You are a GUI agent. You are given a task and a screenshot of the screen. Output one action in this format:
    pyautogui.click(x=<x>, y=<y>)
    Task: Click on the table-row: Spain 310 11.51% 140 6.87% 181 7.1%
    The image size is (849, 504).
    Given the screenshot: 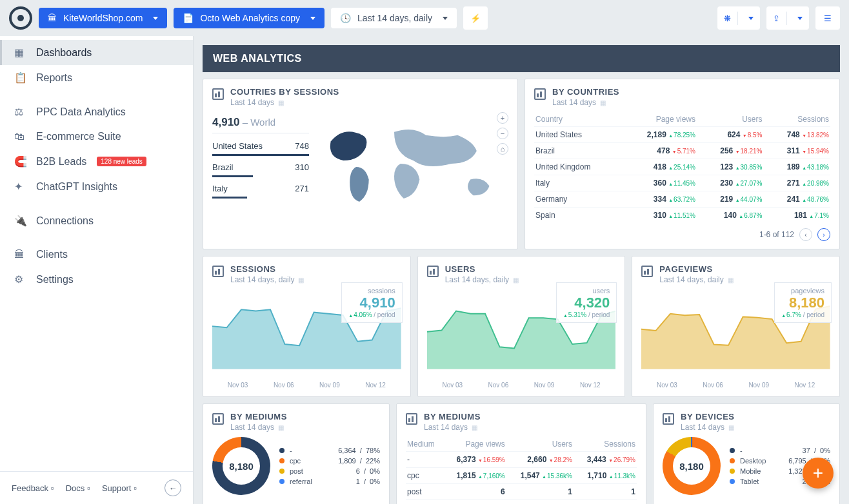 What is the action you would take?
    pyautogui.click(x=683, y=215)
    